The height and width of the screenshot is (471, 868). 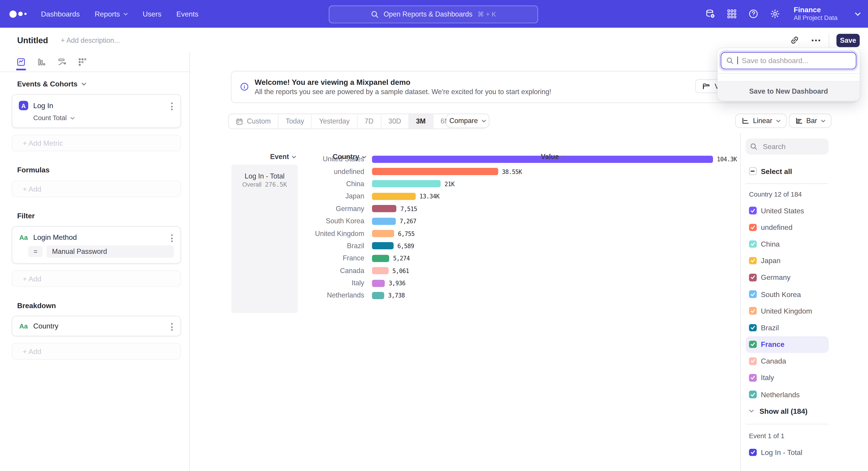 What do you see at coordinates (96, 351) in the screenshot?
I see `add-breakdown-button: + Add` at bounding box center [96, 351].